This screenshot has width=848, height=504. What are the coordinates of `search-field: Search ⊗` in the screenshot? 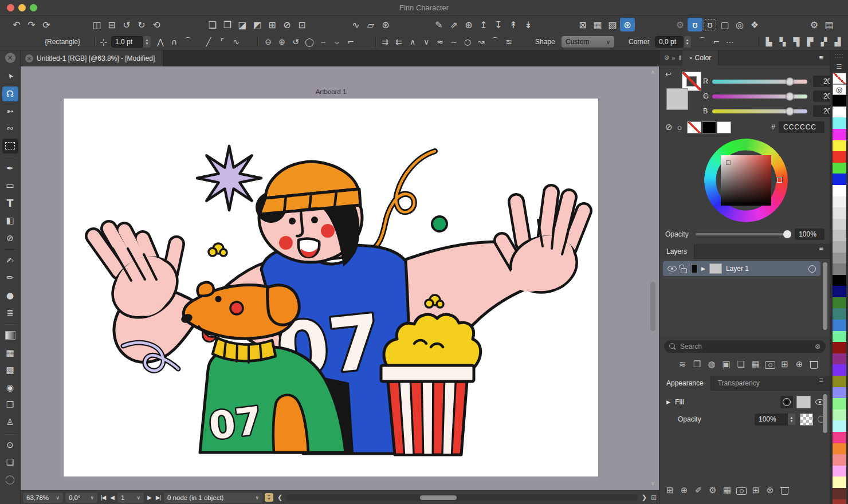 It's located at (745, 346).